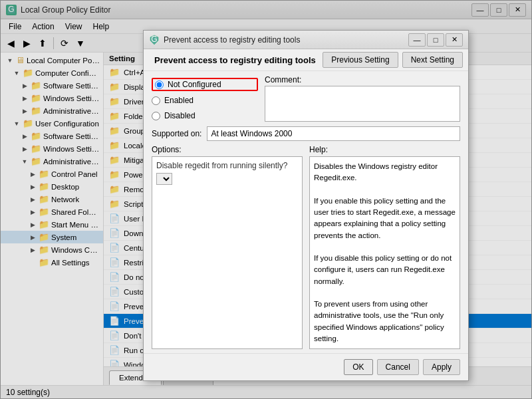 This screenshot has height=399, width=532. What do you see at coordinates (52, 161) in the screenshot?
I see `sidebar-item-admin-templates-user: ▼ 📁 Administrative Templates` at bounding box center [52, 161].